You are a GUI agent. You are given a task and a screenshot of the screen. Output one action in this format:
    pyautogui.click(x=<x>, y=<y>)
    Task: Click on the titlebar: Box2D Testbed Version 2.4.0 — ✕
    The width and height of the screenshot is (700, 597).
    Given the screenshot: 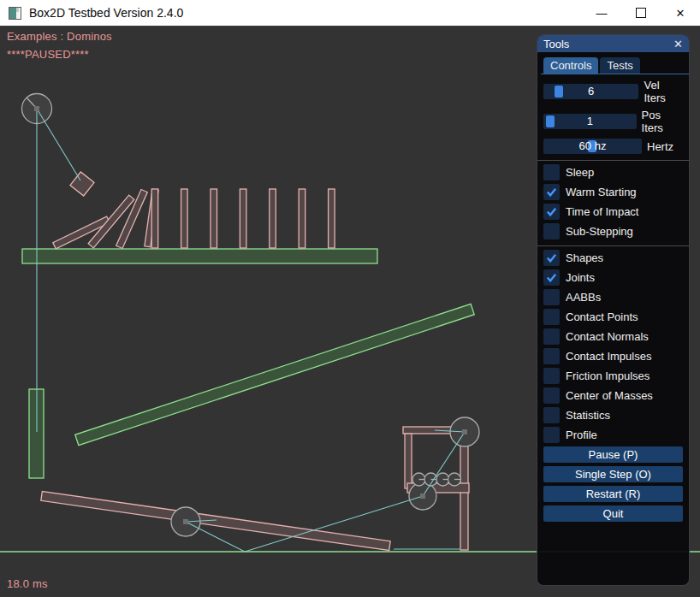 What is the action you would take?
    pyautogui.click(x=350, y=14)
    